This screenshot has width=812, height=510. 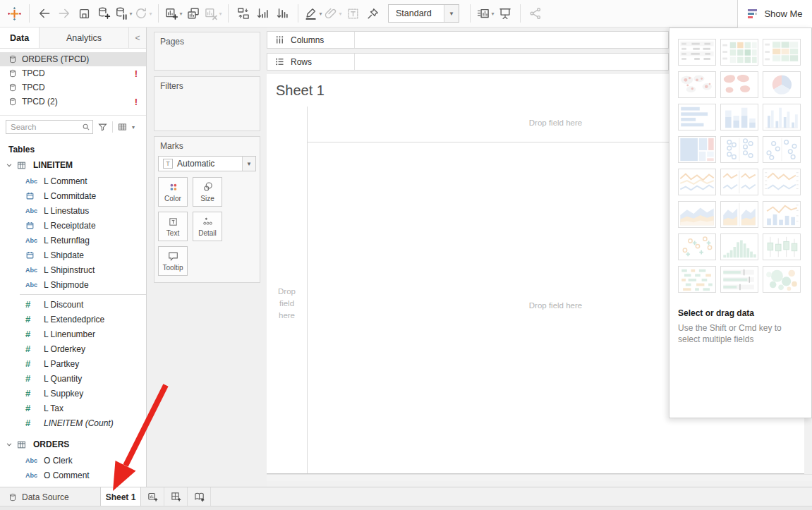 I want to click on horizontal-scrollbar, so click(x=539, y=478).